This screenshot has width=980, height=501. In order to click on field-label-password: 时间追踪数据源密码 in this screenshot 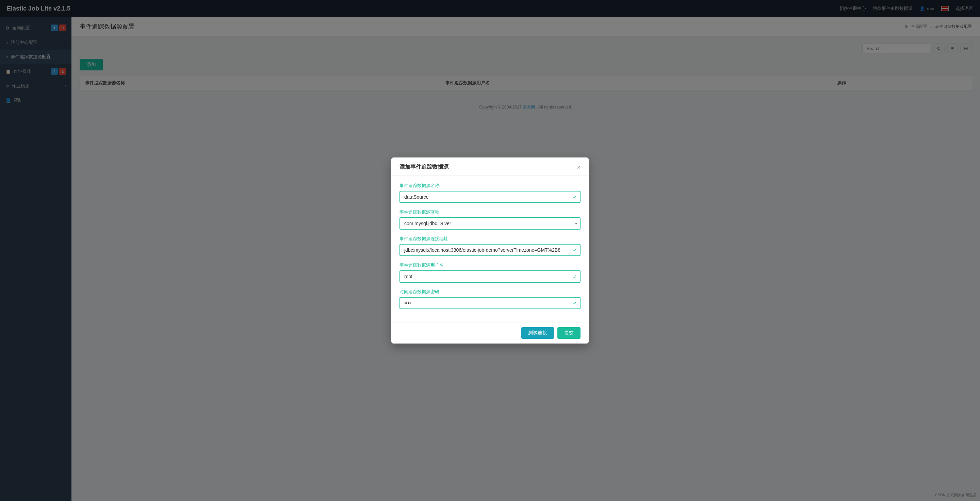, I will do `click(490, 292)`.